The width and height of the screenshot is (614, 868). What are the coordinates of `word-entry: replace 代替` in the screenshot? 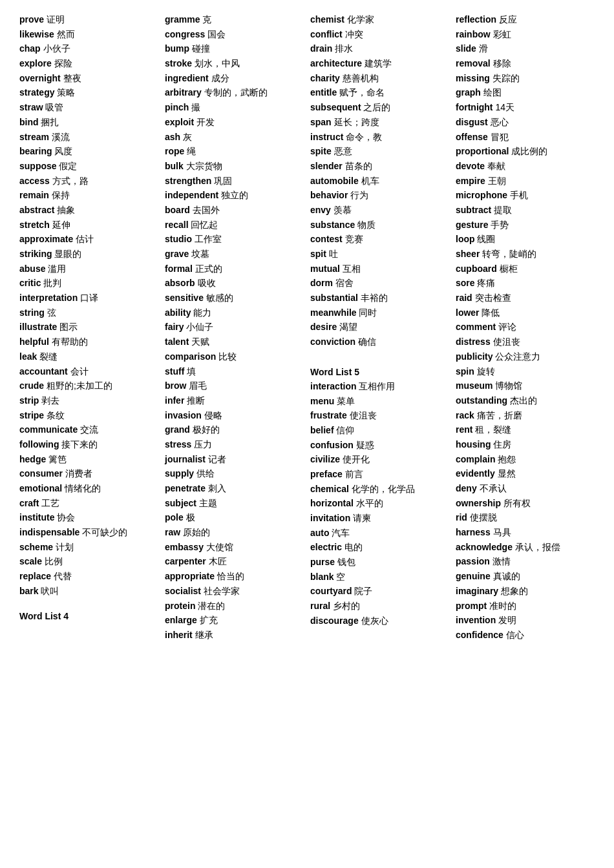 It's located at (89, 577).